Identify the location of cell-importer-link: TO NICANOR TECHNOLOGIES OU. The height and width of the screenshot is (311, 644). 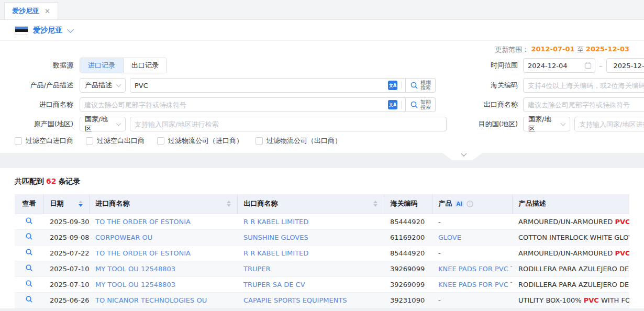
(163, 300).